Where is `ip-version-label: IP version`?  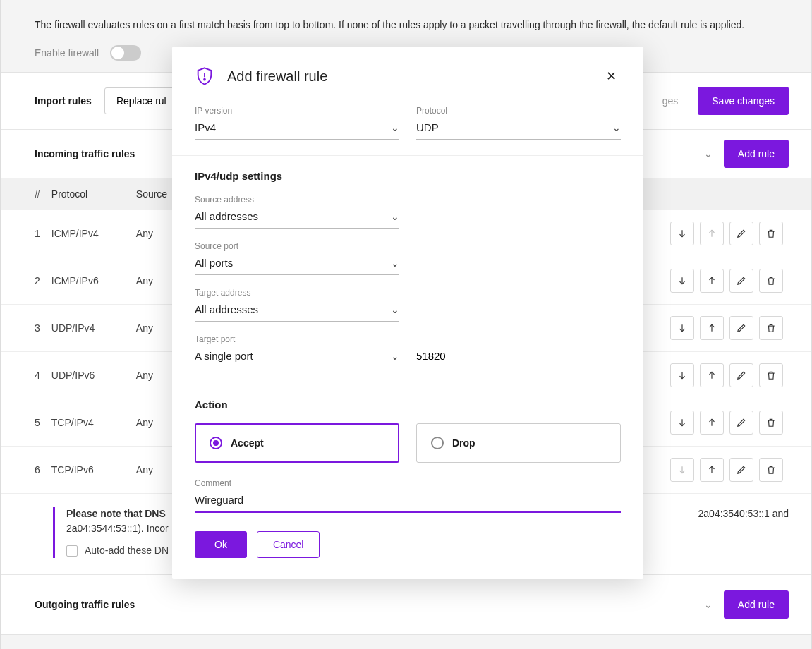
ip-version-label: IP version is located at coordinates (297, 111).